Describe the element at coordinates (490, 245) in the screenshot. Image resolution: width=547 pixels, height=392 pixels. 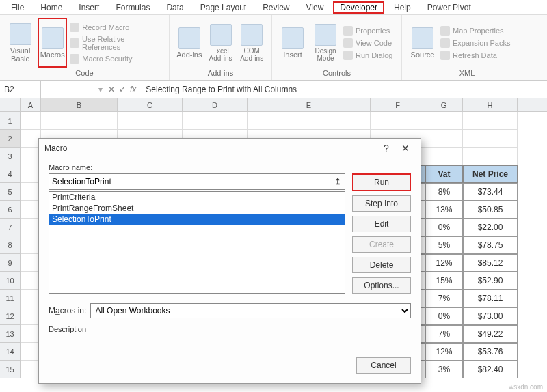
I see `cell: $78.75` at that location.